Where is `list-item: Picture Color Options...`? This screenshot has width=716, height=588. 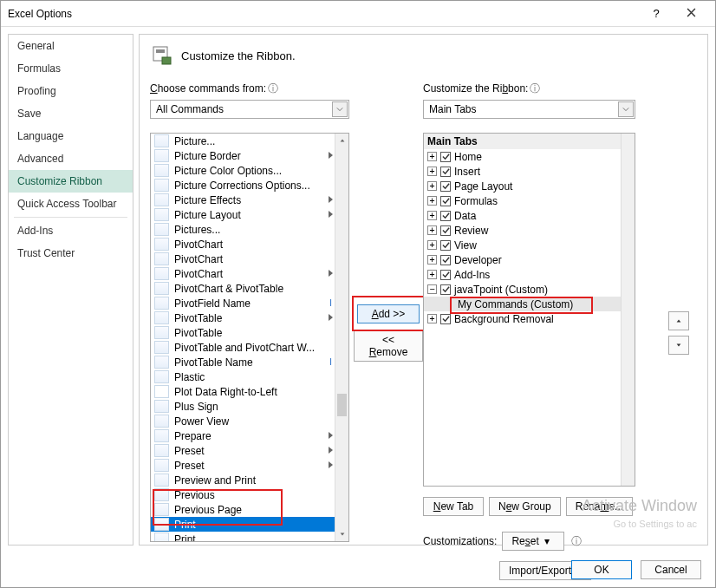 list-item: Picture Color Options... is located at coordinates (243, 170).